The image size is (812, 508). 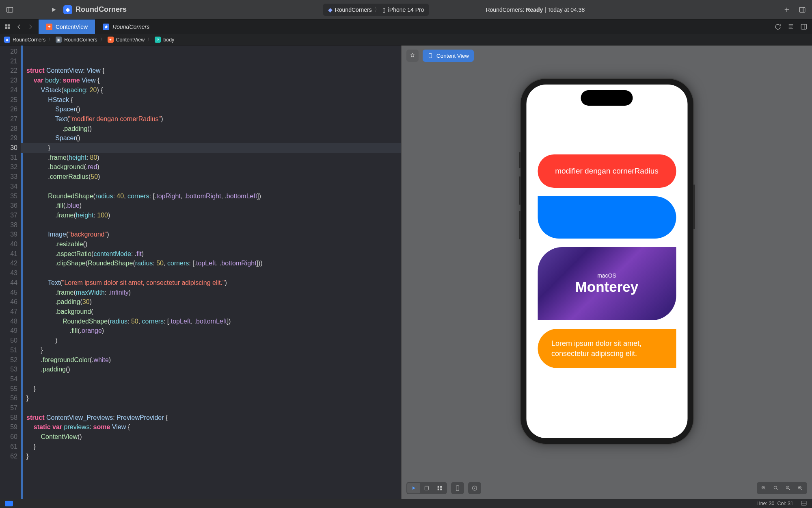 What do you see at coordinates (607, 171) in the screenshot?
I see `red-pill-view: modifier dengan cornerRadius` at bounding box center [607, 171].